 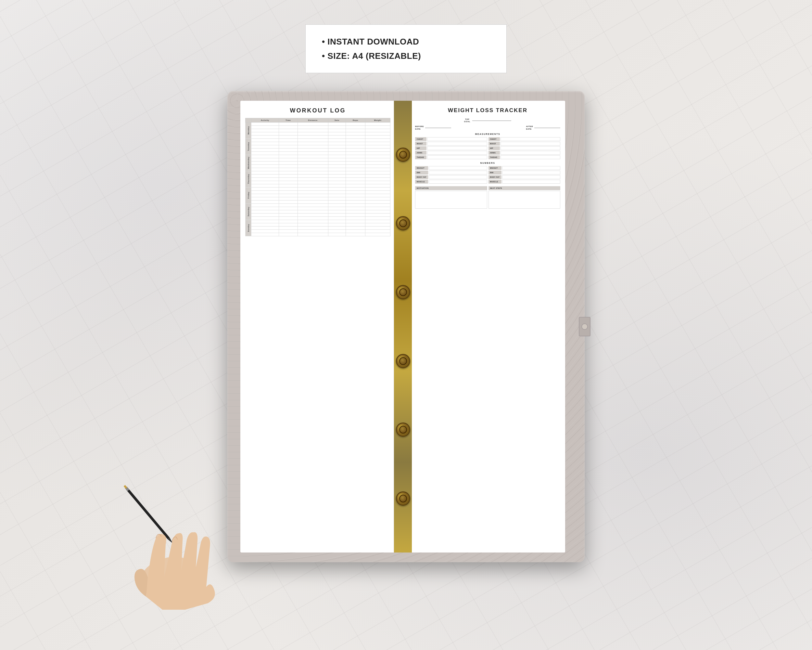 I want to click on measurement-field-before-thighs, so click(x=457, y=158).